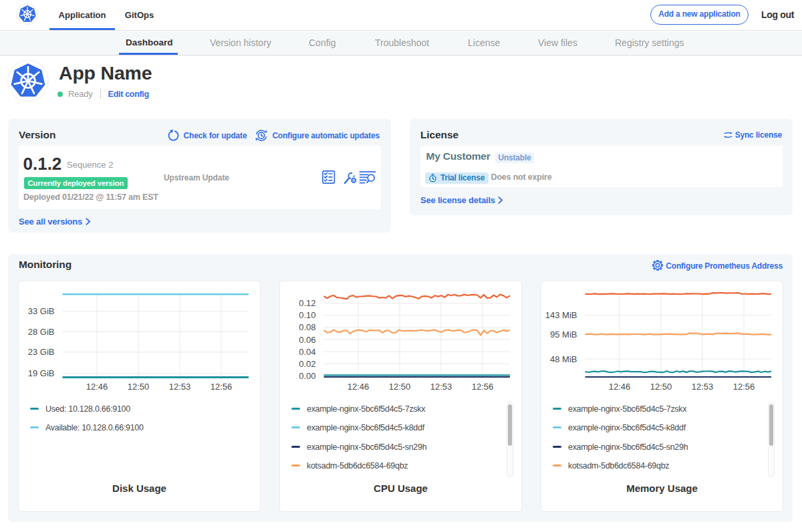 The width and height of the screenshot is (802, 532). What do you see at coordinates (41, 373) in the screenshot?
I see `svg-text: 19 GiB` at bounding box center [41, 373].